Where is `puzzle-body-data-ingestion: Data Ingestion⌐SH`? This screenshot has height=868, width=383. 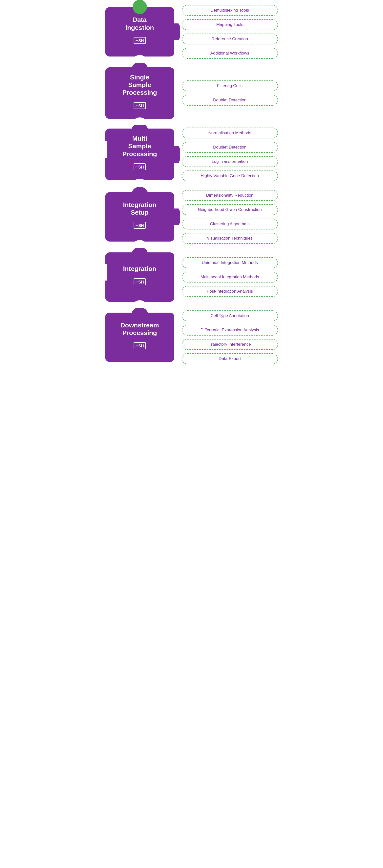 puzzle-body-data-ingestion: Data Ingestion⌐SH is located at coordinates (140, 32).